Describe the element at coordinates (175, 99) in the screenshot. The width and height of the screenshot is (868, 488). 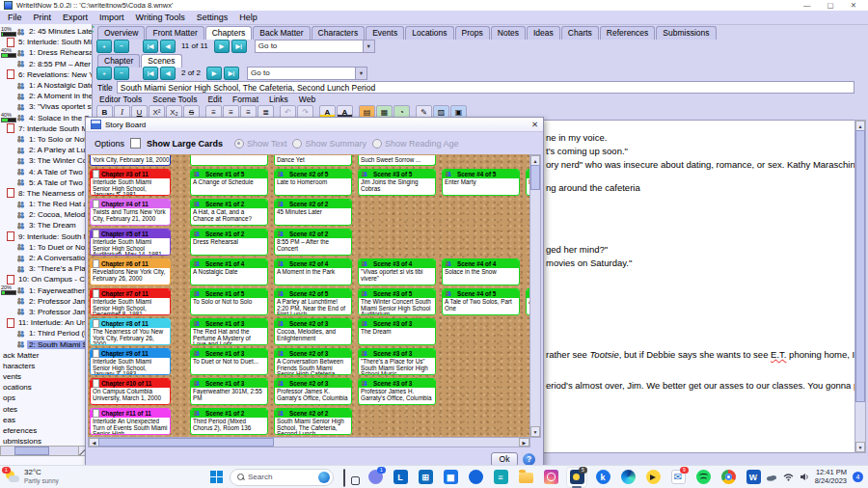
I see `editor-menu-scene-tools: Scene Tools` at that location.